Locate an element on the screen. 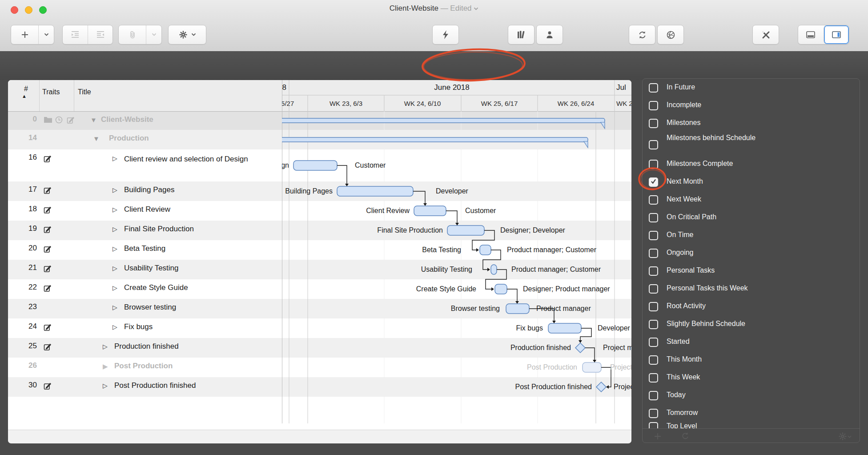  table-footer-bar is located at coordinates (320, 437).